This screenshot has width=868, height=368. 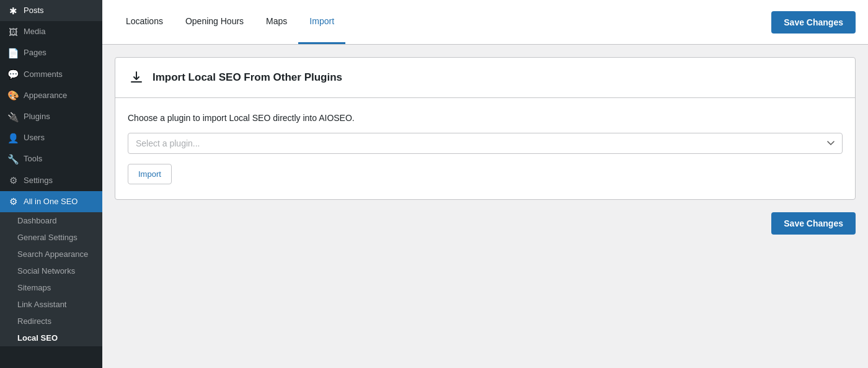 I want to click on card-description: Choose a plugin to import Local SEO dire…, so click(x=485, y=118).